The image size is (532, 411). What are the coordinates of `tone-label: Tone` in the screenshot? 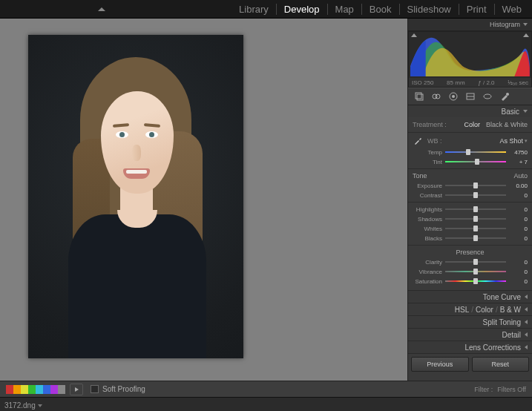 It's located at (420, 176).